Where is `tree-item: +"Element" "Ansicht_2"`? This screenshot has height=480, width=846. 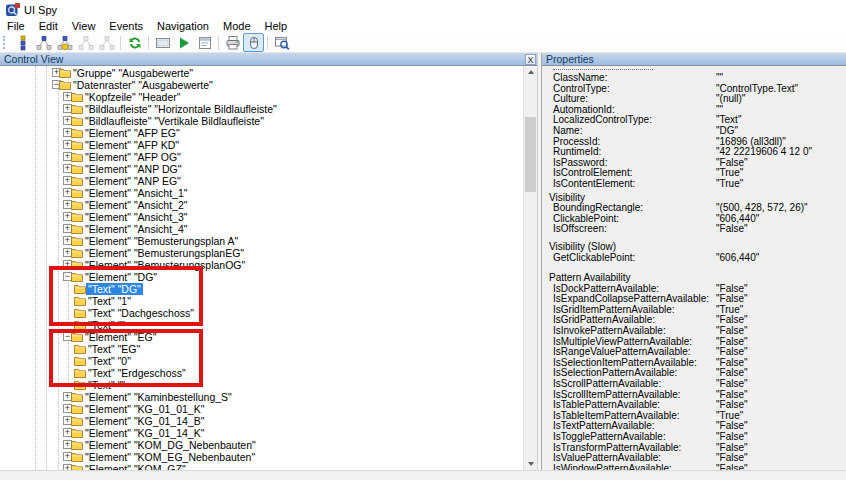
tree-item: +"Element" "Ansicht_2" is located at coordinates (262, 205).